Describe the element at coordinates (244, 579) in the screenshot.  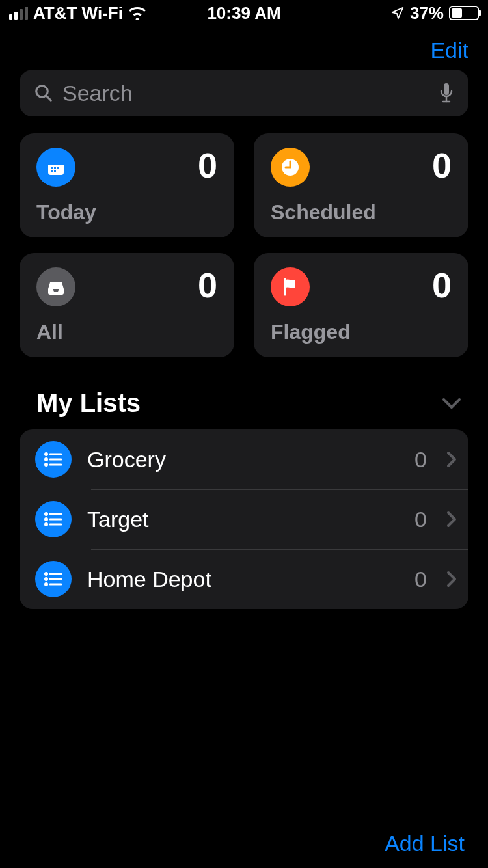
I see `list-row: Home Depot 0` at that location.